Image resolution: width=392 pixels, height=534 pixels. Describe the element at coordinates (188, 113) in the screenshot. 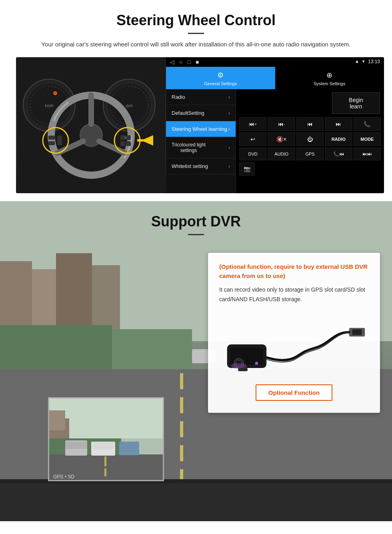

I see `menu-default-label: DefaultSetting` at that location.